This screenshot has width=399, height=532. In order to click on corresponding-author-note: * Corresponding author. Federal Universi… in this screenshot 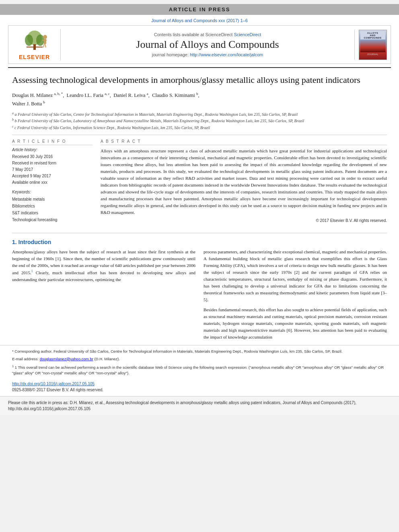, I will do `click(200, 351)`.